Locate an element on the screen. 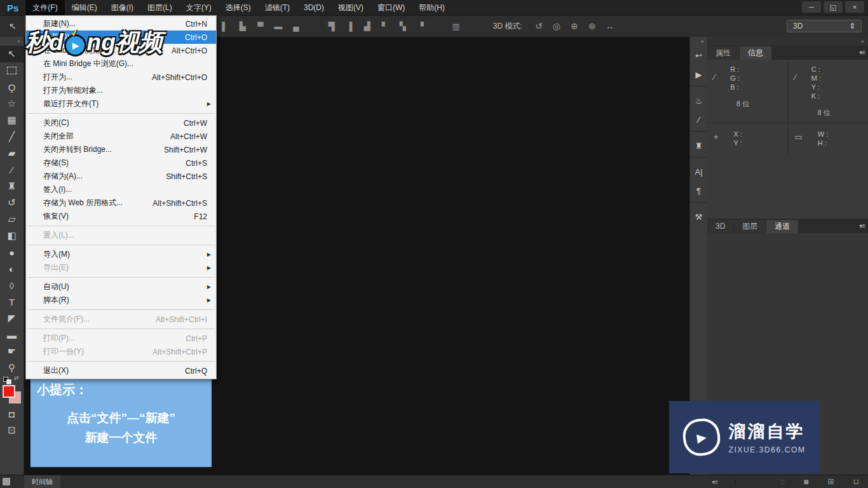 Image resolution: width=868 pixels, height=488 pixels. 3d-slide-icon: ⊛ is located at coordinates (592, 26).